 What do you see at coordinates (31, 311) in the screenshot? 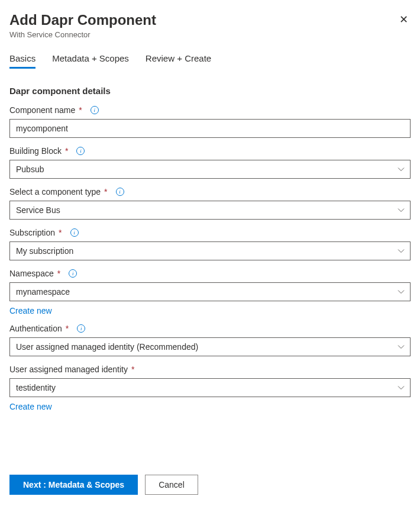
I see `create-new-namespace-link: Create new` at bounding box center [31, 311].